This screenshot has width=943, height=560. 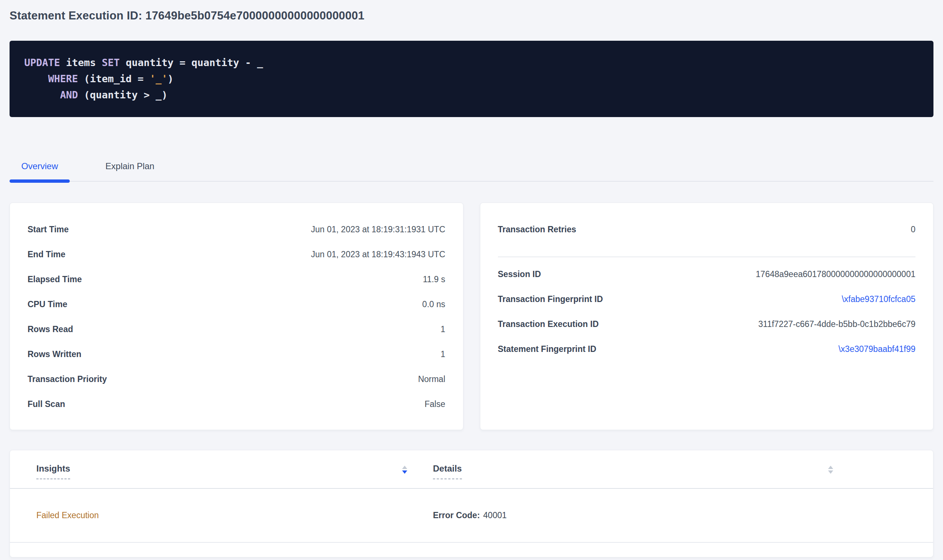 I want to click on stat-row-rows-written: Rows Written 1, so click(x=236, y=354).